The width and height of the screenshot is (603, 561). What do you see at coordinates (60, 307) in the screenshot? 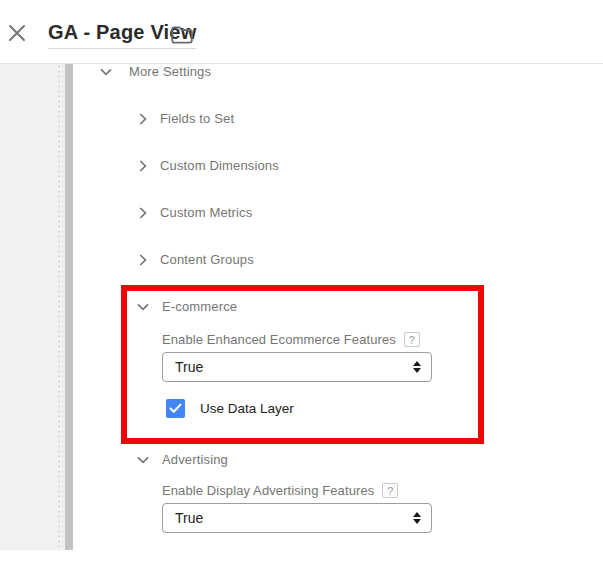
I see `panel-texture` at bounding box center [60, 307].